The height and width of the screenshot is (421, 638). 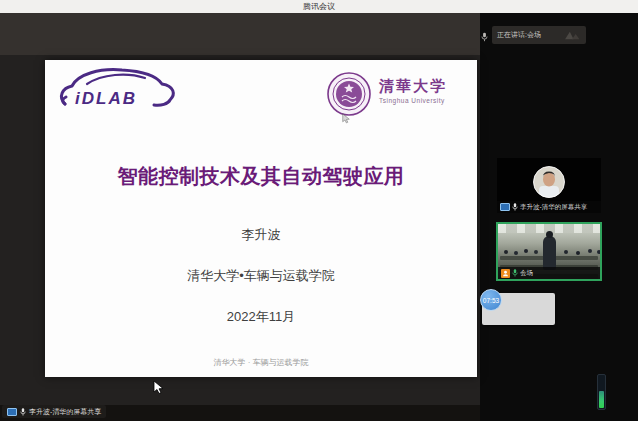 What do you see at coordinates (572, 35) in the screenshot?
I see `meeting-logo-icon` at bounding box center [572, 35].